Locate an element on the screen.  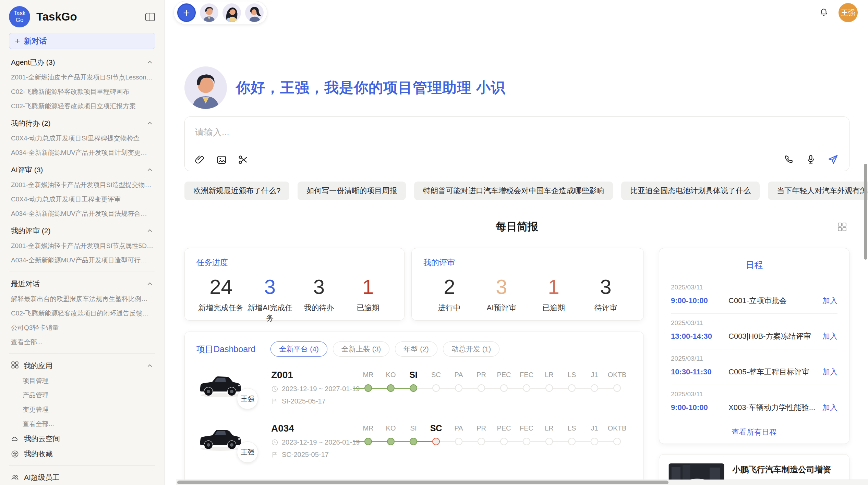
vertical-scrollbar-thumb is located at coordinates (866, 212).